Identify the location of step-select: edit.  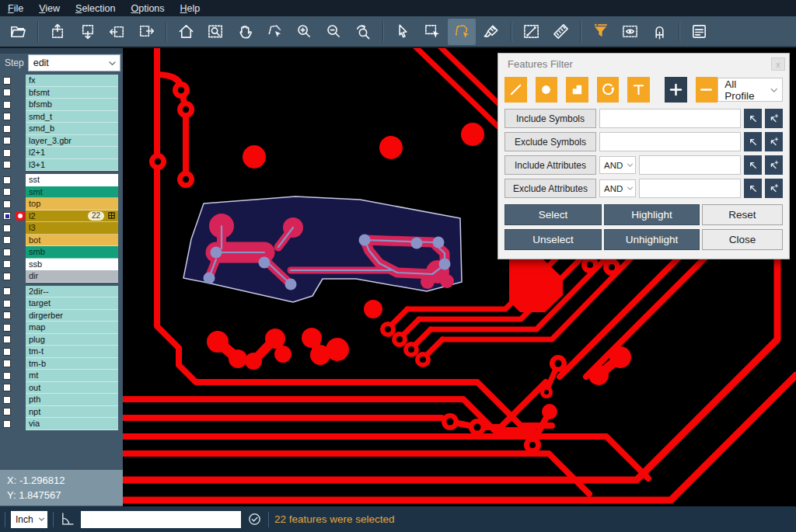
(75, 63).